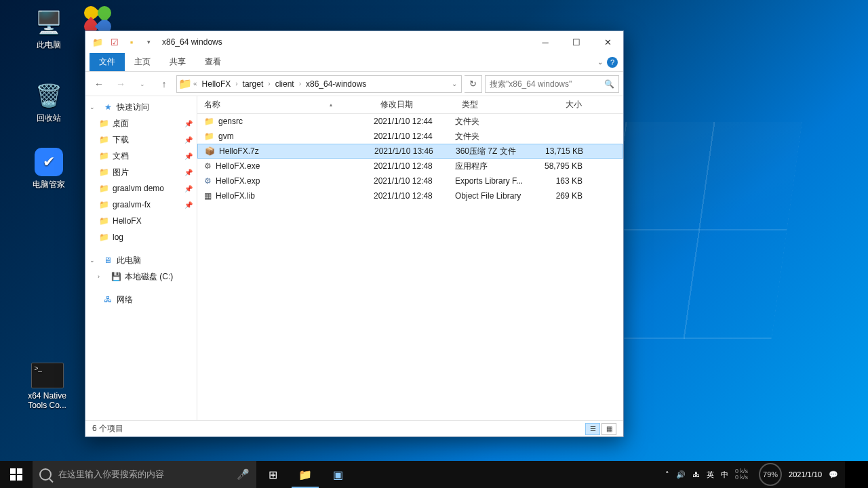 The image size is (868, 488). What do you see at coordinates (178, 62) in the screenshot?
I see `ribbon-tab-share: 共享` at bounding box center [178, 62].